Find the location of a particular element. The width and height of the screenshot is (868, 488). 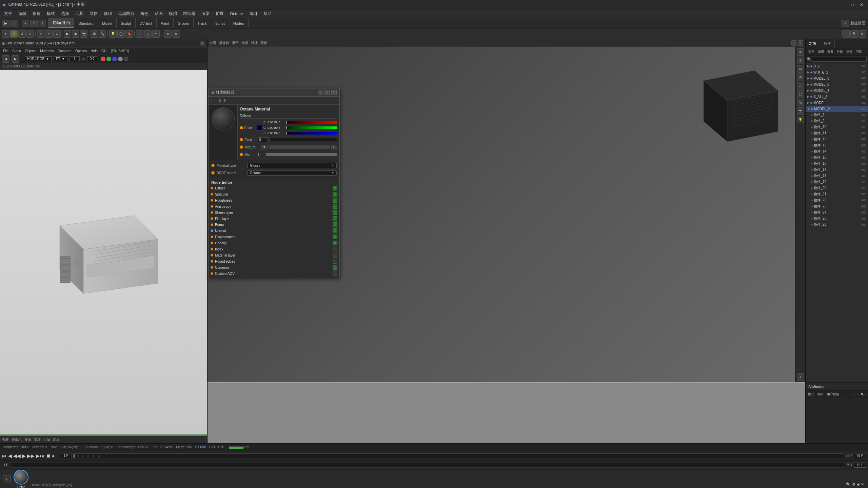

close-btn: ✕ is located at coordinates (862, 5).